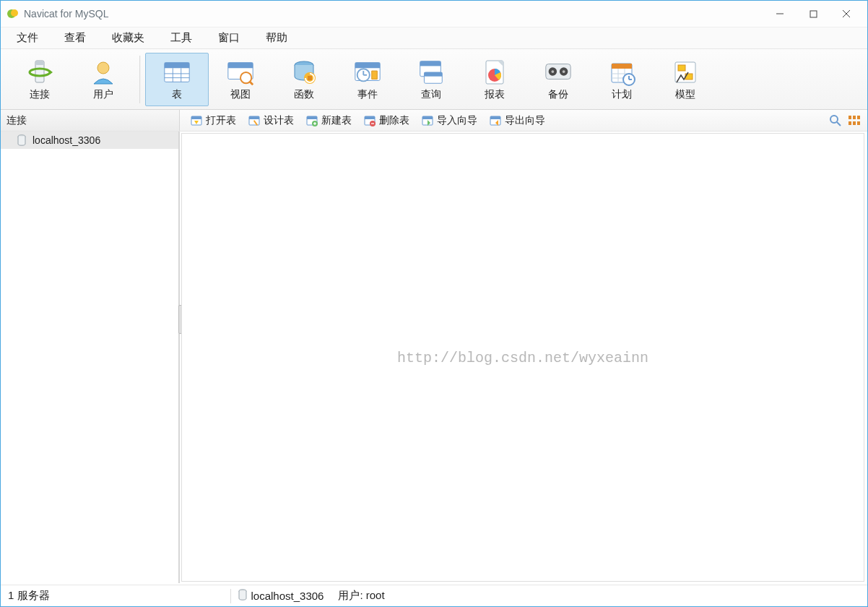  What do you see at coordinates (434, 595) in the screenshot?
I see `status-bar: 1 服务器 localhost_3306 用户: root` at bounding box center [434, 595].